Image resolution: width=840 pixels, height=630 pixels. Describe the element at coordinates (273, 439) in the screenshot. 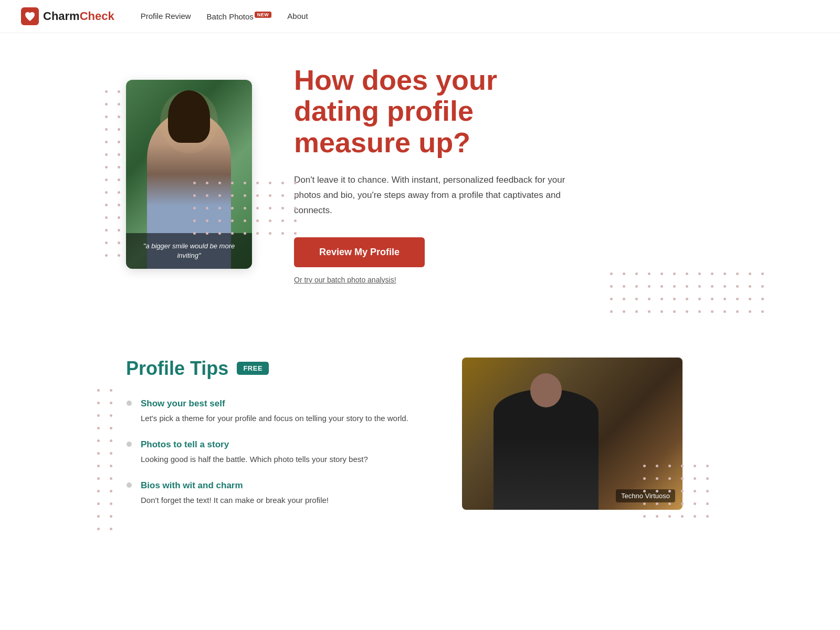

I see `tips-content: Profile Tips FREE Show your best self Le…` at that location.